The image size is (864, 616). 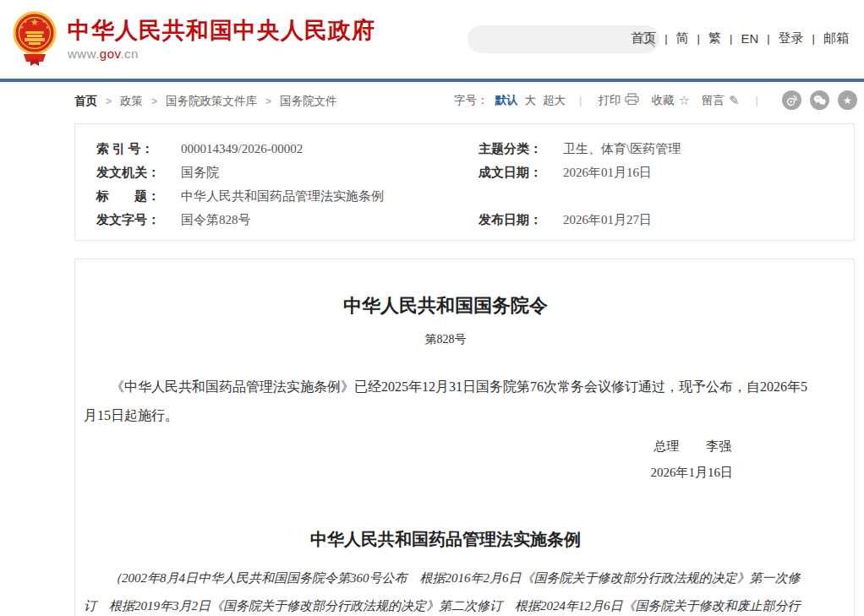 I want to click on comment-button: 留言 ✎, so click(x=720, y=101).